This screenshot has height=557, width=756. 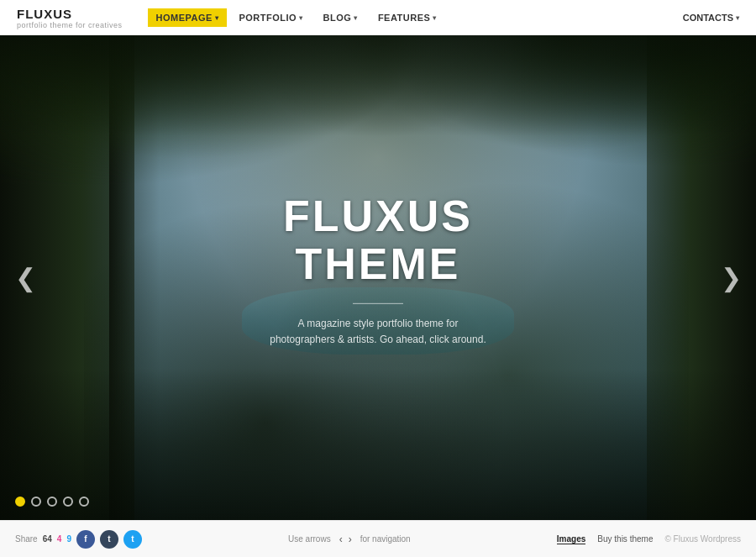 What do you see at coordinates (386, 539) in the screenshot?
I see `footer-nav-for: for navigation` at bounding box center [386, 539].